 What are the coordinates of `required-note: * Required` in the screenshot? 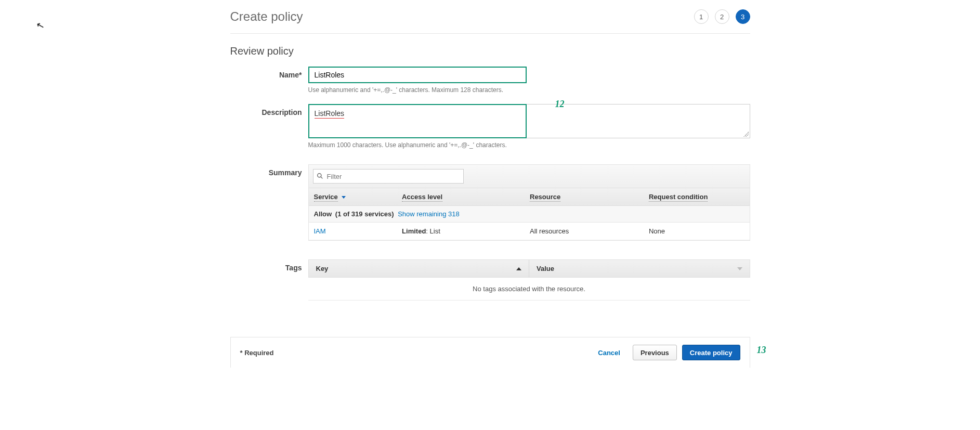 It's located at (257, 353).